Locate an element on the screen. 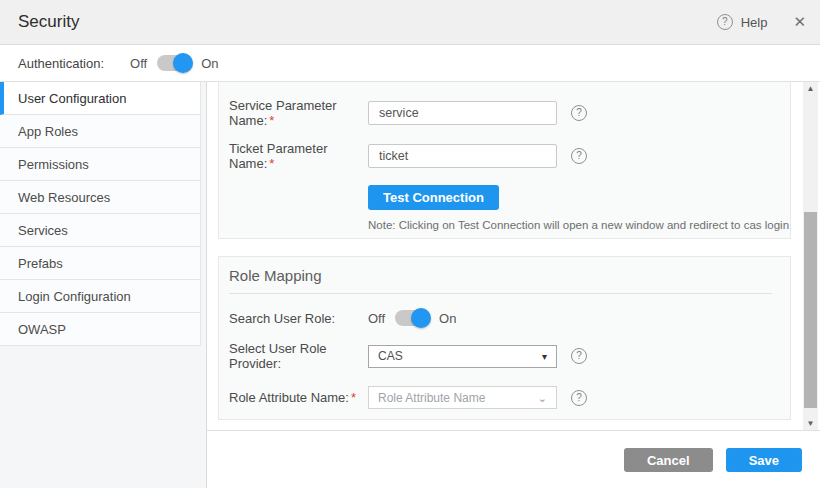 This screenshot has height=488, width=820. sidebar-item-owasp: OWASP is located at coordinates (100, 330).